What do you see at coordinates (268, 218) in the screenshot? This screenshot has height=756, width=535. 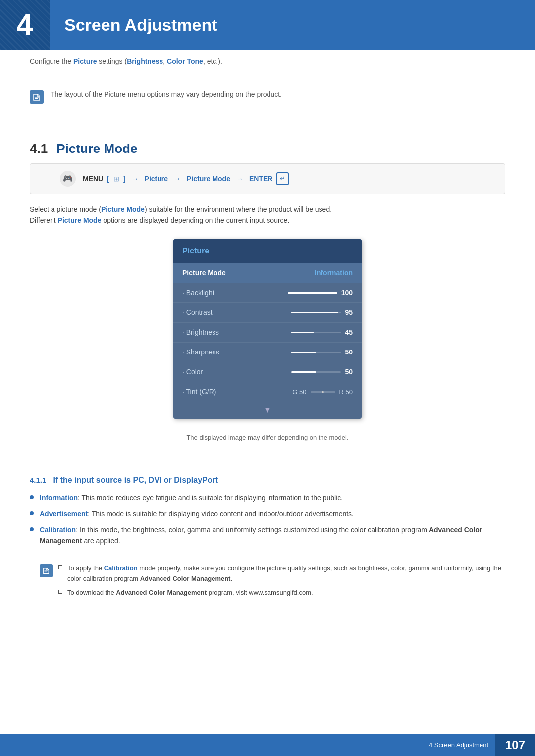 I see `description-block: Select a picture mode (Picture Mode) sui…` at bounding box center [268, 218].